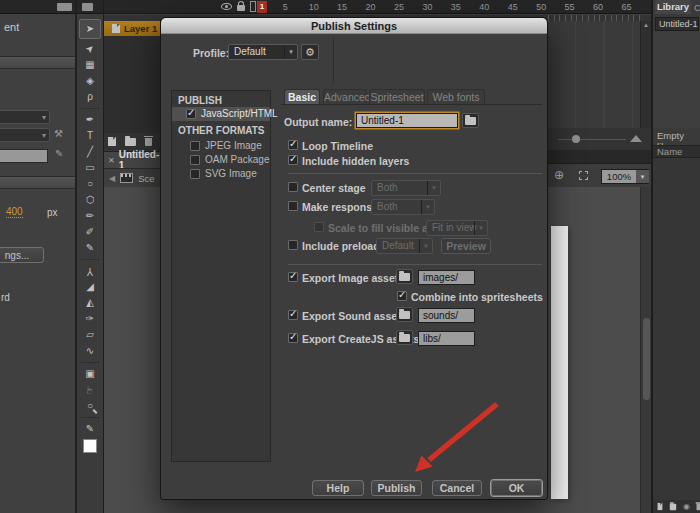  I want to click on timeline-frames-area, so click(594, 74).